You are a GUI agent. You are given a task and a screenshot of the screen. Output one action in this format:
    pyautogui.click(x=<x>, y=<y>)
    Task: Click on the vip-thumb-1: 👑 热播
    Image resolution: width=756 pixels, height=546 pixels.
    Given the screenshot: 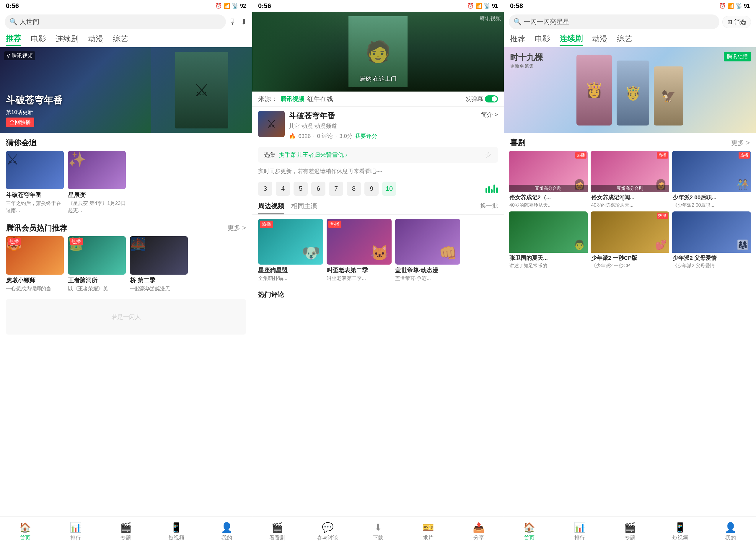 What is the action you would take?
    pyautogui.click(x=97, y=255)
    